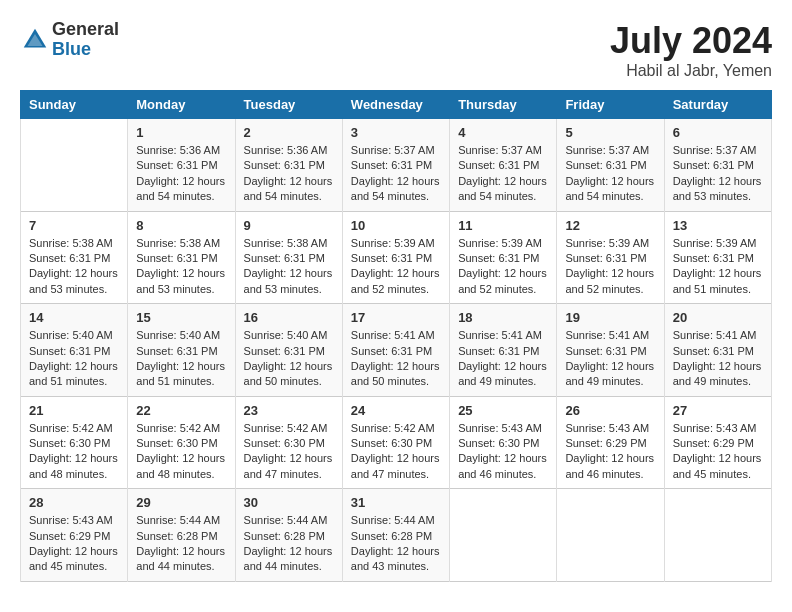 The width and height of the screenshot is (792, 612). I want to click on day-cell: 8Sunrise: 5:38 AM Sunset: 6:31 PM Daylig…, so click(182, 258).